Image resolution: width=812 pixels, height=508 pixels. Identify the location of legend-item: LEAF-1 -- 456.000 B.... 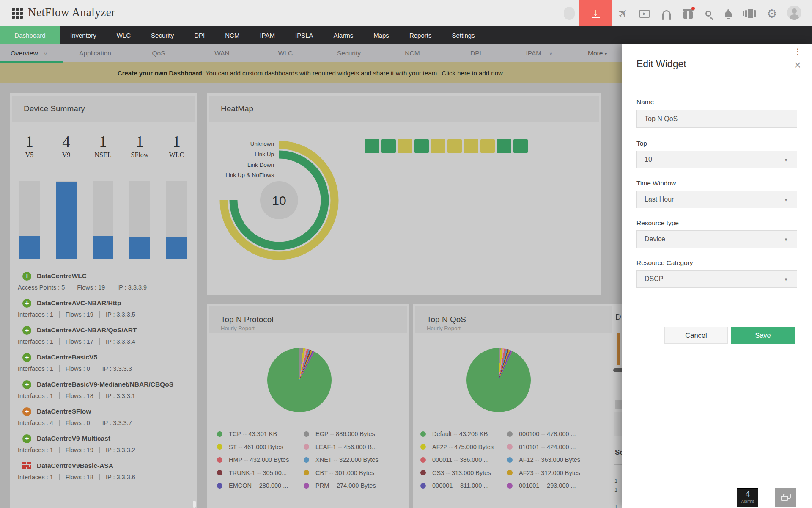
(345, 447).